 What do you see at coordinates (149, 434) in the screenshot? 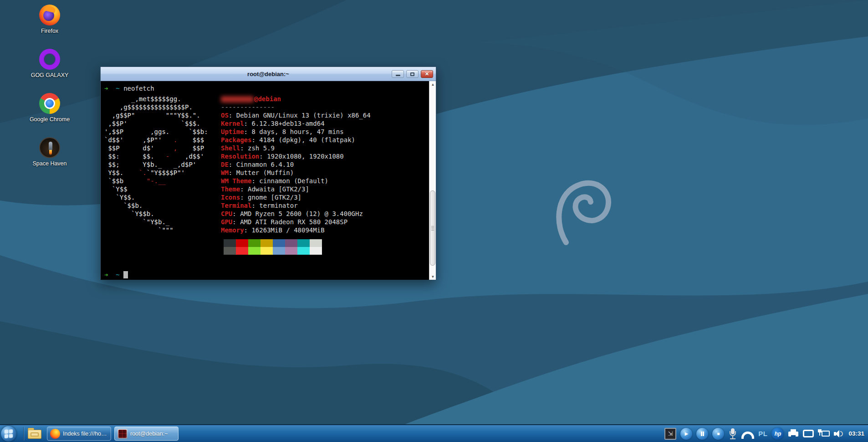
I see `taskbar-window-title: root@debian:~` at bounding box center [149, 434].